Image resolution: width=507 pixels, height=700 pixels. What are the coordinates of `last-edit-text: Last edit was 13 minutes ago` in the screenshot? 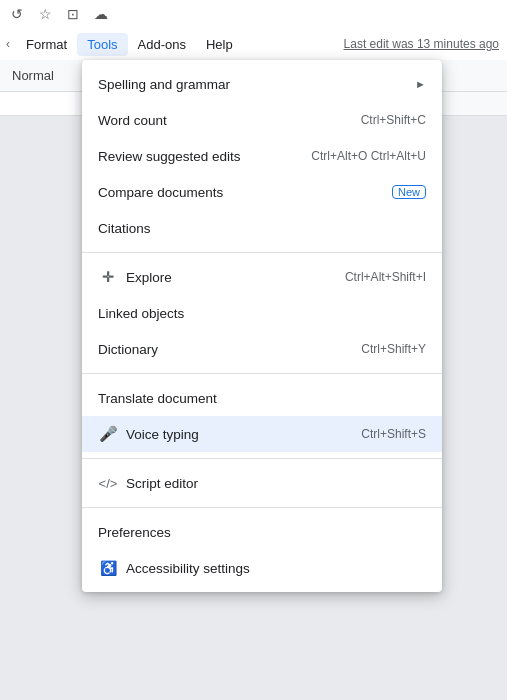 It's located at (422, 44).